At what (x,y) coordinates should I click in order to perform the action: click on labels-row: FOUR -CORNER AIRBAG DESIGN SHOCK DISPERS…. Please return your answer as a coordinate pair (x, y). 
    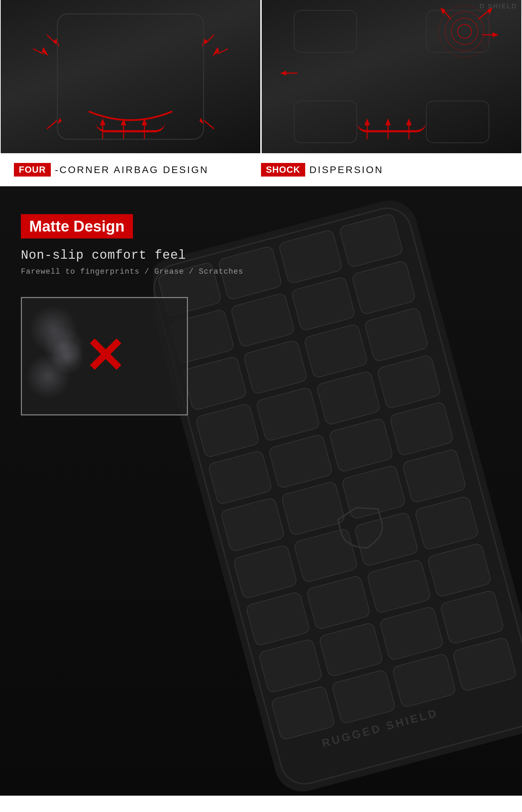
    Looking at the image, I should click on (261, 170).